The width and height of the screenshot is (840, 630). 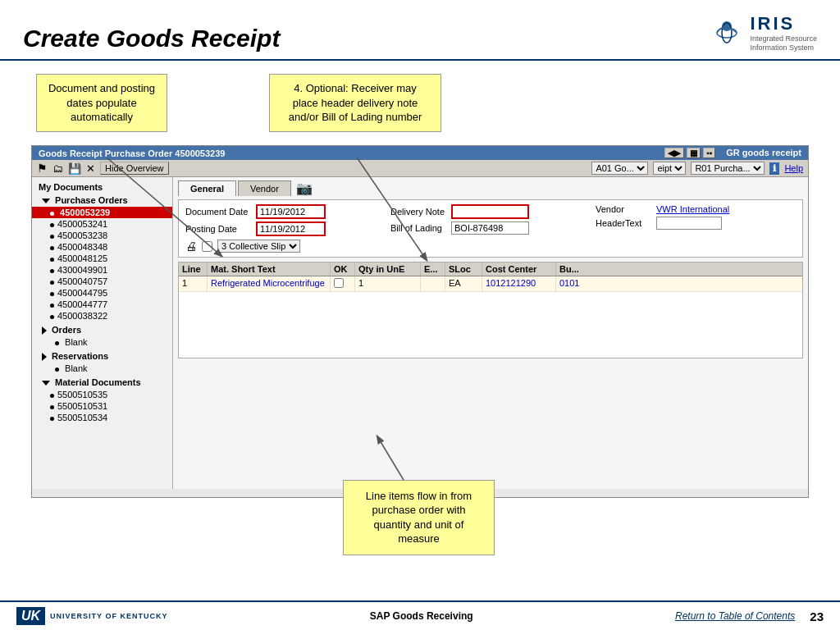 What do you see at coordinates (773, 24) in the screenshot?
I see `iris-brand: IRIS` at bounding box center [773, 24].